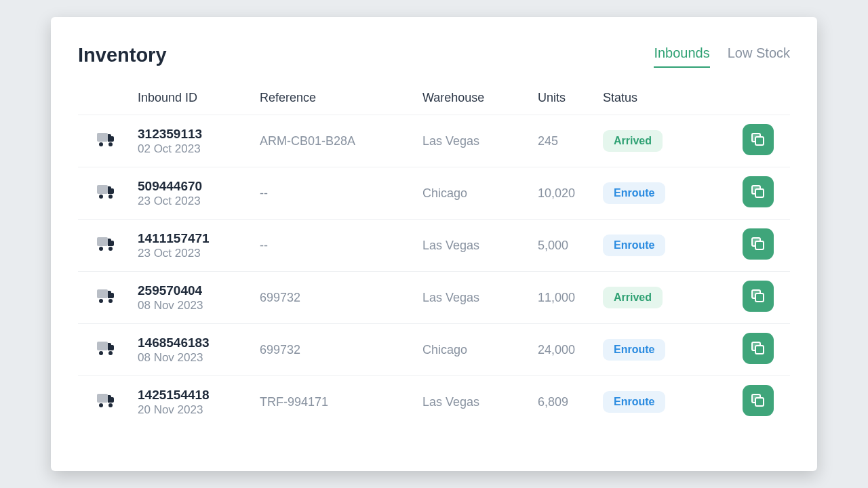 This screenshot has height=488, width=868. Describe the element at coordinates (308, 141) in the screenshot. I see `reference-value: ARM-CB01-B28A` at that location.